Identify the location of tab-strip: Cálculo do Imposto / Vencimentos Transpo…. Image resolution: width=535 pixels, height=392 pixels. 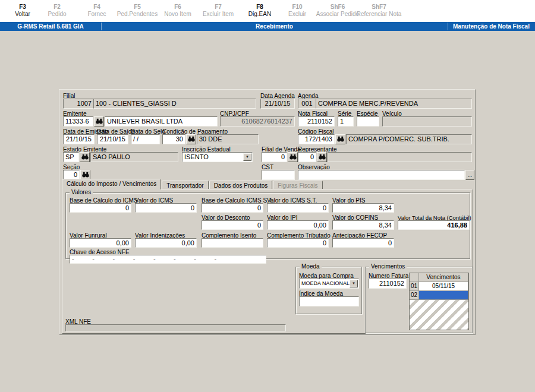
(193, 184).